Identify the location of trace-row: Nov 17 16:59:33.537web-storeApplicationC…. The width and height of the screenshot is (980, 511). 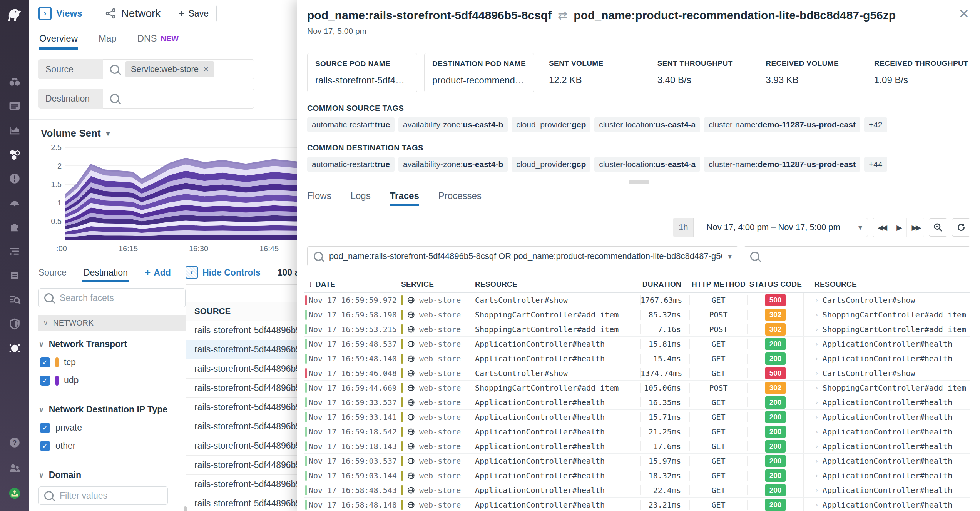
(637, 402).